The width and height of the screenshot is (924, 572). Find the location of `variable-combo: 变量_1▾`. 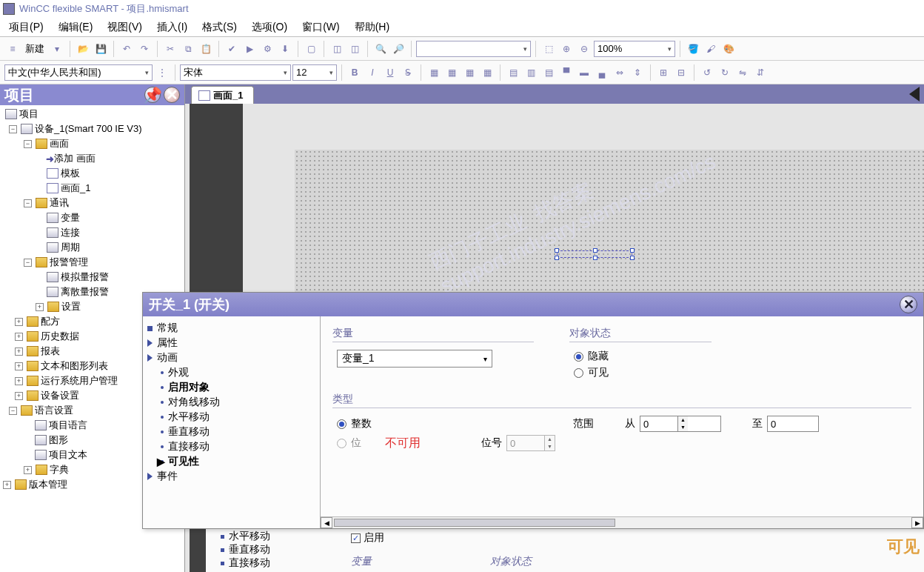

variable-combo: 变量_1▾ is located at coordinates (415, 359).